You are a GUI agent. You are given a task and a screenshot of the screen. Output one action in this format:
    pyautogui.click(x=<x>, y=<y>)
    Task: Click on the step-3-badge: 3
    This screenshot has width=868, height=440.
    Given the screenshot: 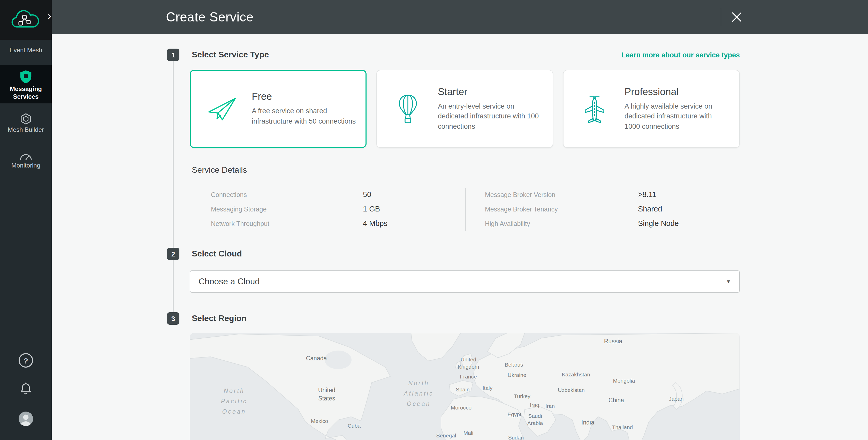 What is the action you would take?
    pyautogui.click(x=173, y=319)
    